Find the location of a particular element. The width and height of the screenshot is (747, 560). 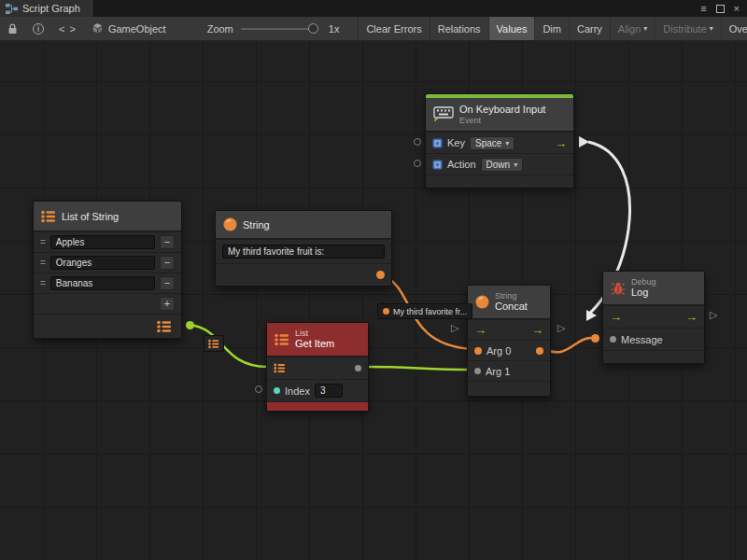

value-dot-icon is located at coordinates (387, 312).